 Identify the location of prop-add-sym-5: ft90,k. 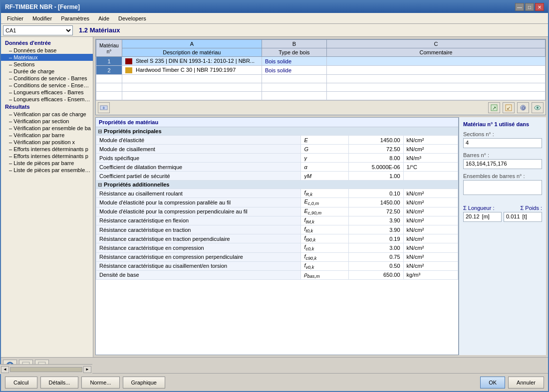
(325, 239).